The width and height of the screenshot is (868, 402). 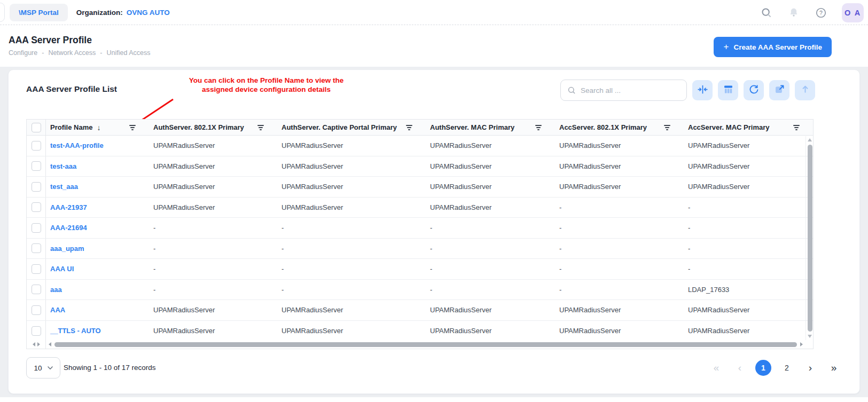 What do you see at coordinates (490, 269) in the screenshot?
I see `cell-auth-mac: -` at bounding box center [490, 269].